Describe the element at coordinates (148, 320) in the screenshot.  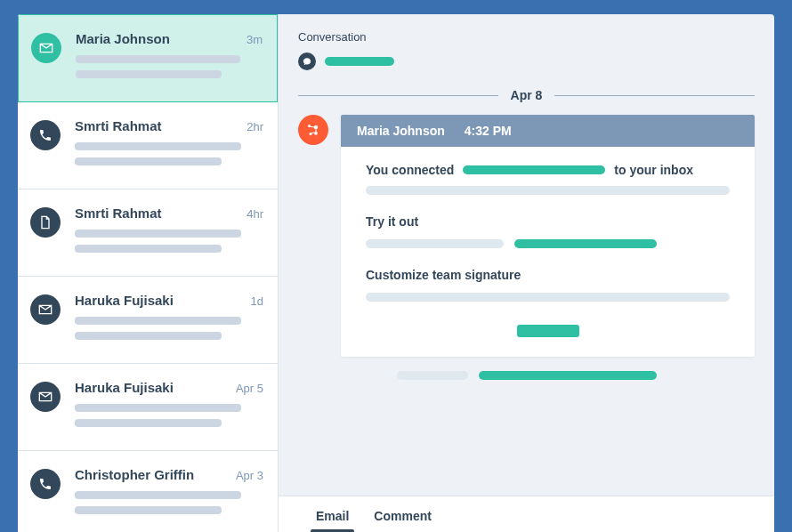
I see `conversation-item-3: Haruka Fujisaki 1d` at that location.